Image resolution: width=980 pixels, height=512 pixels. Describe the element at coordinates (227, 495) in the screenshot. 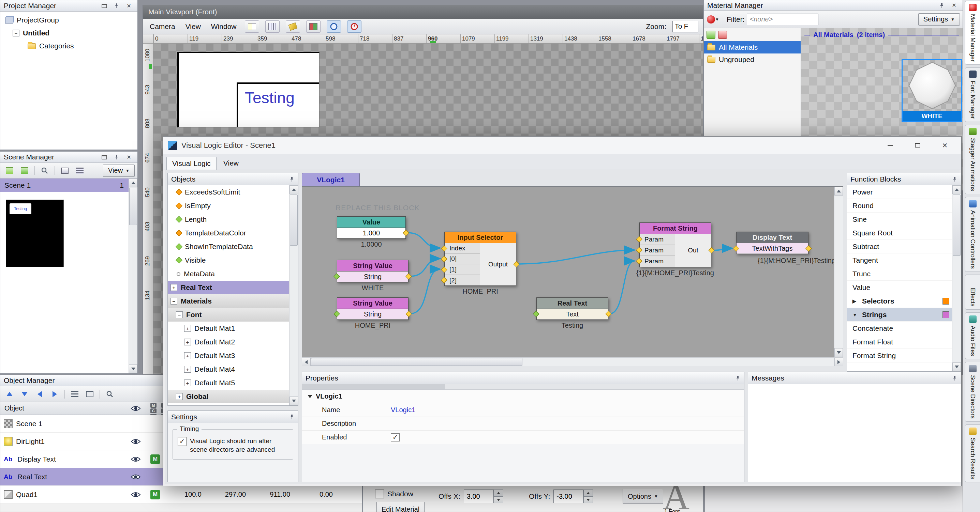

I see `object-value-y: 297.00` at that location.